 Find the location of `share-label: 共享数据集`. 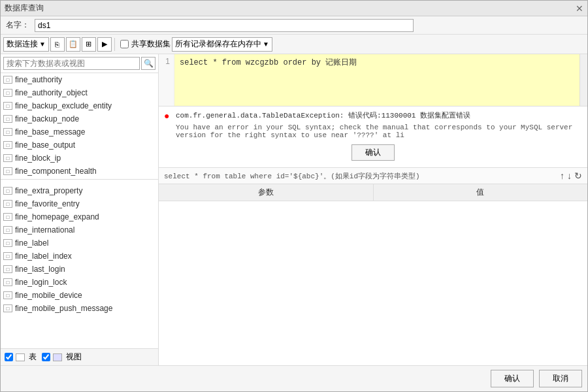

share-label: 共享数据集 is located at coordinates (151, 44).